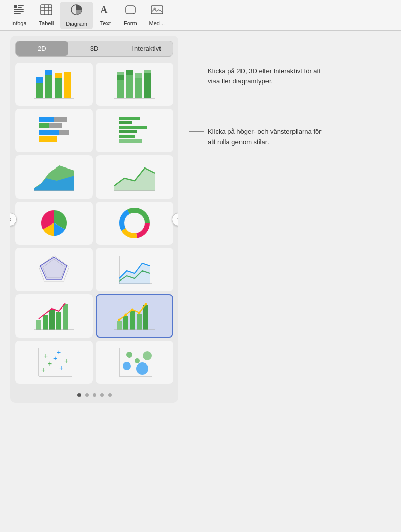 Image resolution: width=401 pixels, height=532 pixels. Describe the element at coordinates (157, 15) in the screenshot. I see `toolbar-media: Med...` at that location.